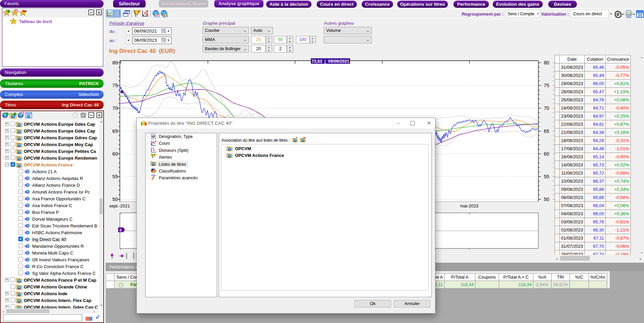 The height and width of the screenshot is (323, 644). What do you see at coordinates (121, 230) in the screenshot?
I see `svg-text: 0` at bounding box center [121, 230].